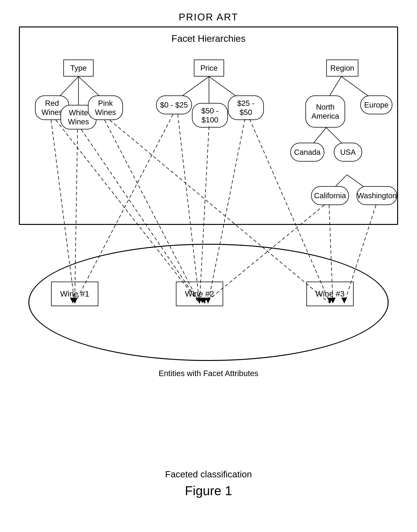  I want to click on wine3-node: Wine #3, so click(330, 294).